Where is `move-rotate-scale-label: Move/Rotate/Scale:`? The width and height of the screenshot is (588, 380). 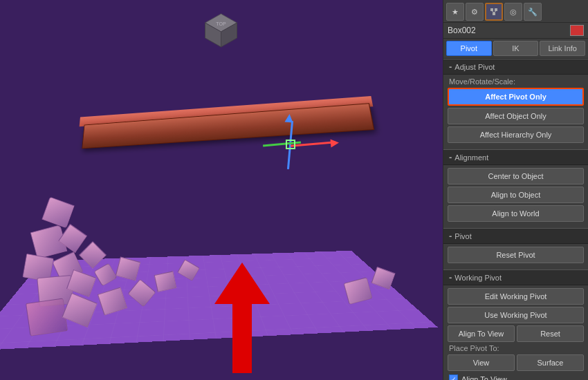 move-rotate-scale-label: Move/Rotate/Scale: is located at coordinates (516, 82).